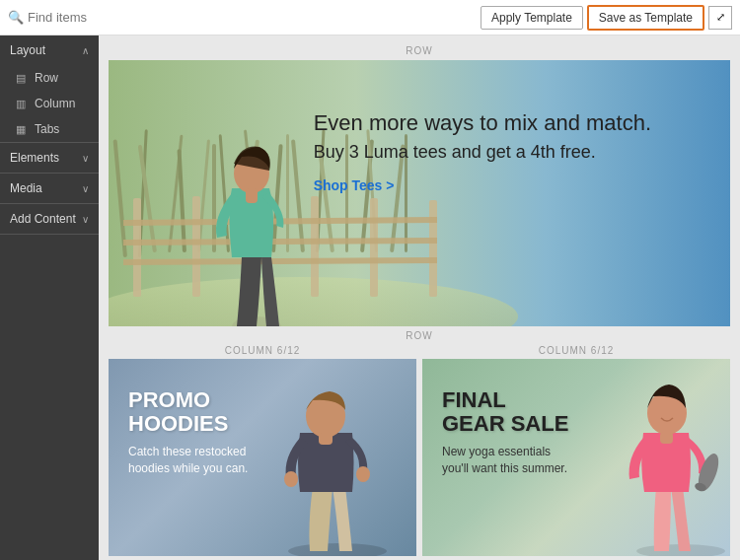 This screenshot has height=560, width=740. I want to click on media-section: Media ∨, so click(49, 189).